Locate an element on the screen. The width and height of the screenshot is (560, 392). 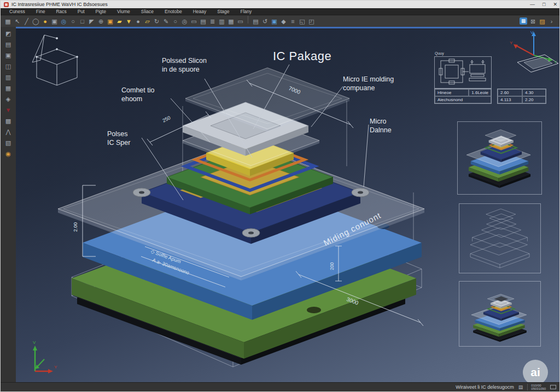
select-tool-icon: ◩ is located at coordinates (8, 34).